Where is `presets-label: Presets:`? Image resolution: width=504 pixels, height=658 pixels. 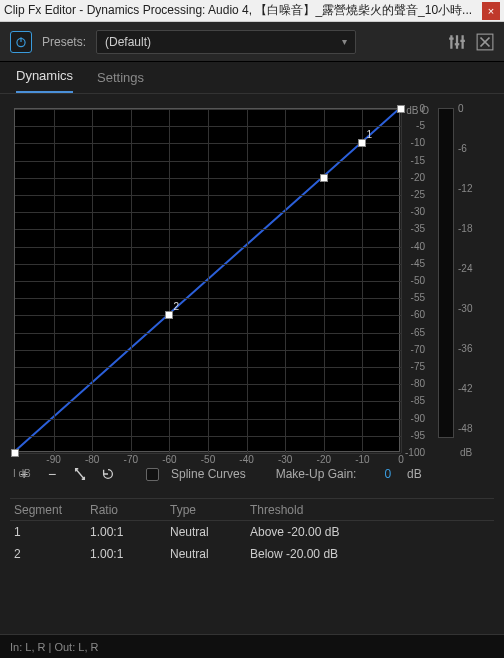 presets-label: Presets: is located at coordinates (64, 42).